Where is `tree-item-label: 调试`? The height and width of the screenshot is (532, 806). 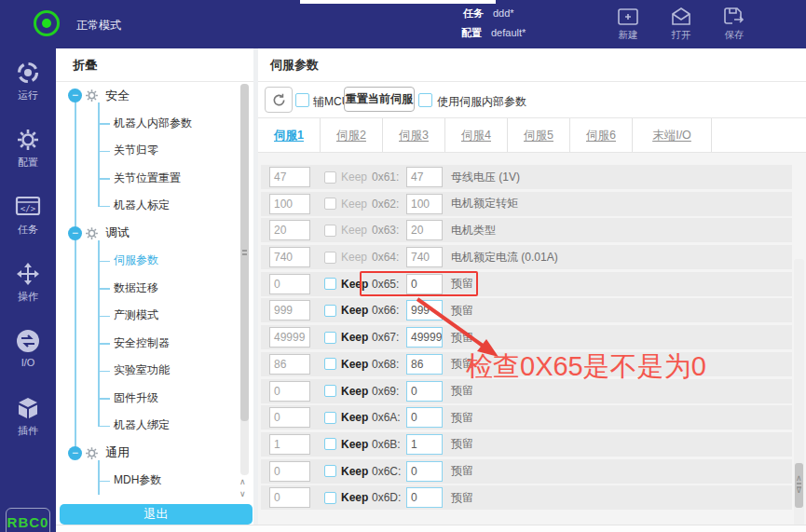
tree-item-label: 调试 is located at coordinates (117, 233).